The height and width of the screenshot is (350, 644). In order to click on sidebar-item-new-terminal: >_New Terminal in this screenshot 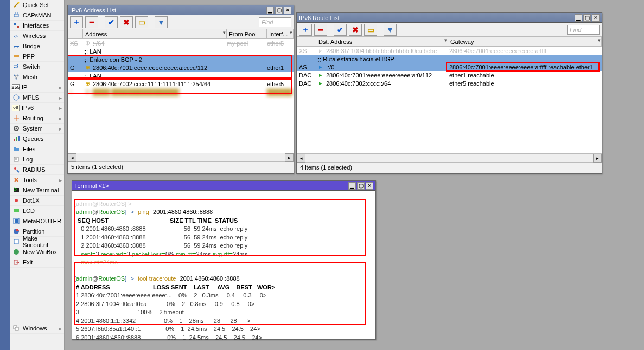, I will do `click(37, 191)`.